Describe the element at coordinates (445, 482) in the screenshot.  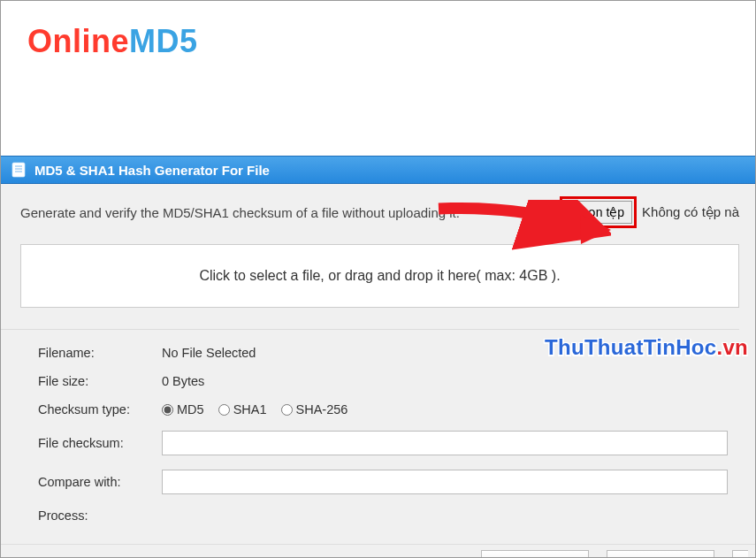
I see `compare-with-input` at that location.